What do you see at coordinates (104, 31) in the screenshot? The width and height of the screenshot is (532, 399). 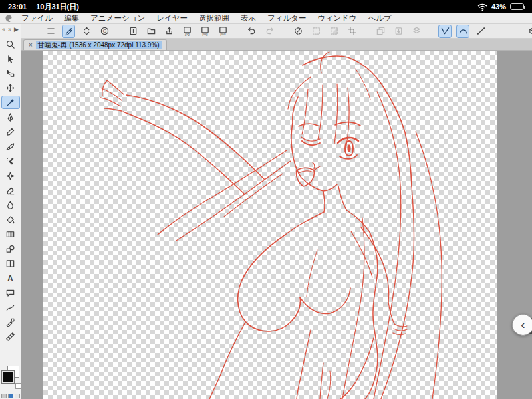 I see `gesture-settings-icon: G` at bounding box center [104, 31].